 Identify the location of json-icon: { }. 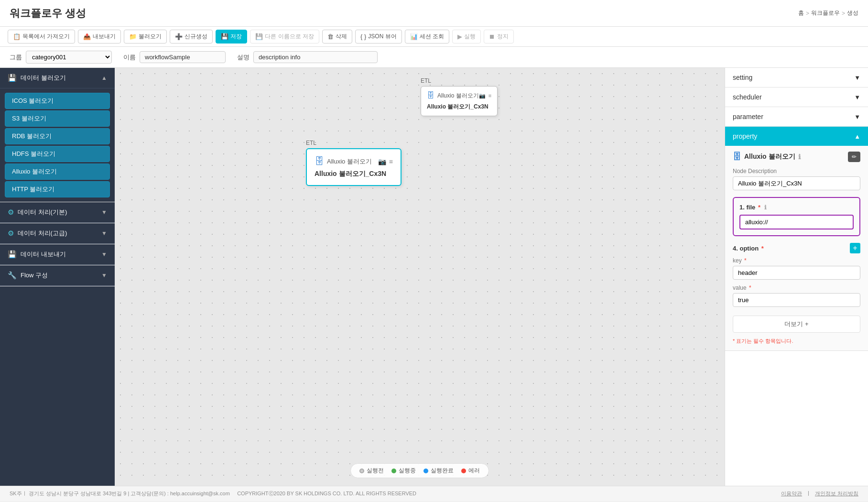
(363, 36).